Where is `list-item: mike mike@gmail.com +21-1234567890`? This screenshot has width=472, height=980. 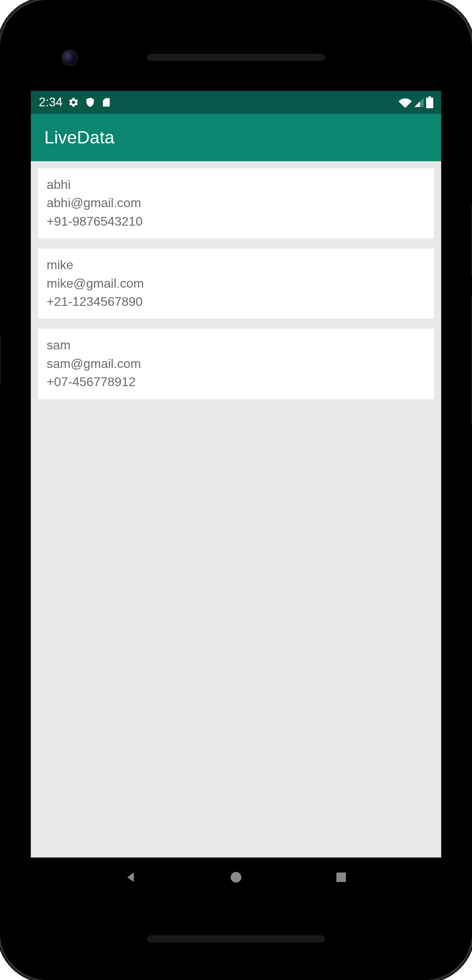 list-item: mike mike@gmail.com +21-1234567890 is located at coordinates (236, 284).